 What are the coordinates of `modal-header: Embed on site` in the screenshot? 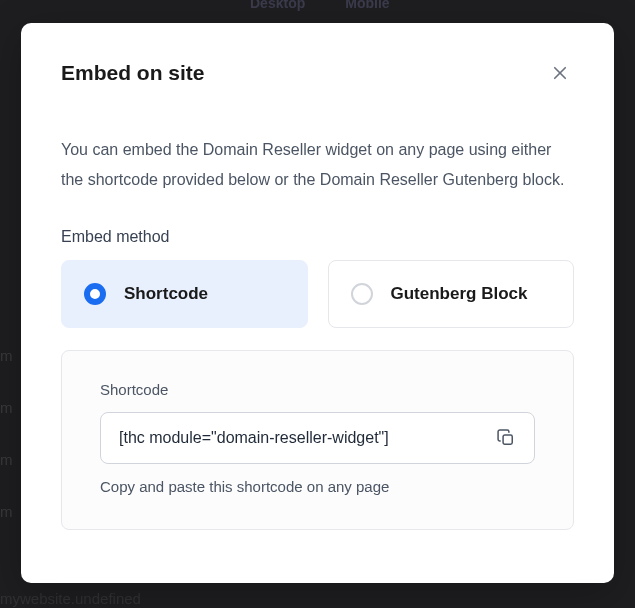 It's located at (318, 73).